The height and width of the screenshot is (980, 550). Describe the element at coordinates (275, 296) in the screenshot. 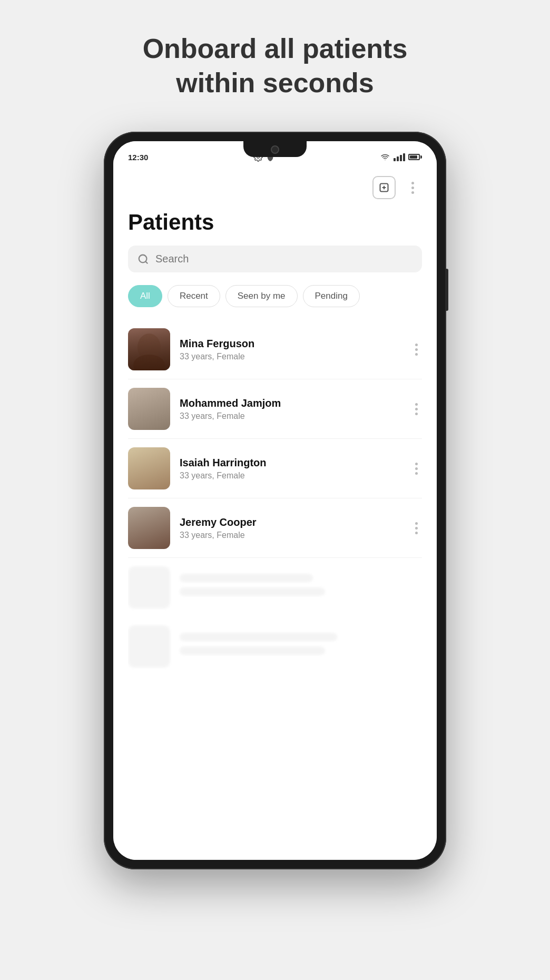

I see `filter-tabs: All Recent Seen by me Pending` at that location.